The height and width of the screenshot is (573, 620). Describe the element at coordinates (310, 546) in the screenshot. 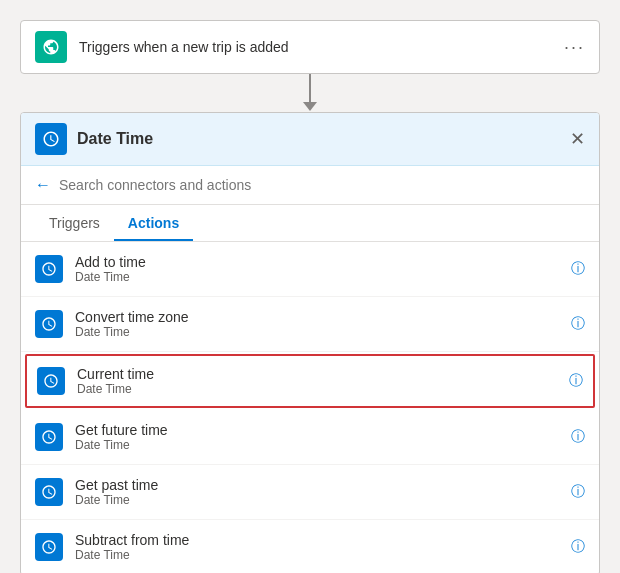

I see `action-item-subtract-from-time: Subtract from time Date Time ⓘ` at that location.